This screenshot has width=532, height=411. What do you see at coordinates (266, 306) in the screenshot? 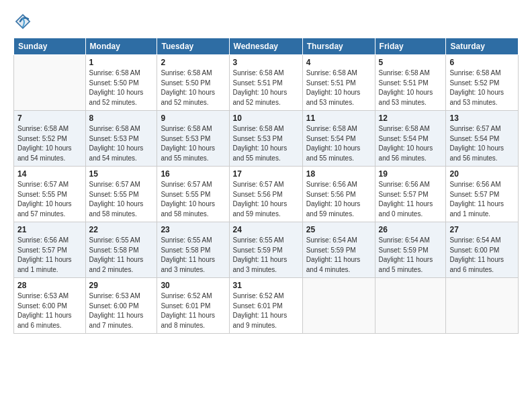
I see `calendar-cell: 31Sunrise: 6:52 AMSunset: 6:01 PMDayligh…` at bounding box center [266, 306].